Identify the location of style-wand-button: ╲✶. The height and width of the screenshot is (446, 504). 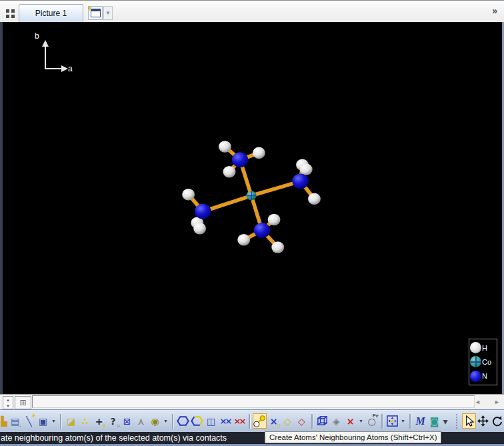
(29, 421).